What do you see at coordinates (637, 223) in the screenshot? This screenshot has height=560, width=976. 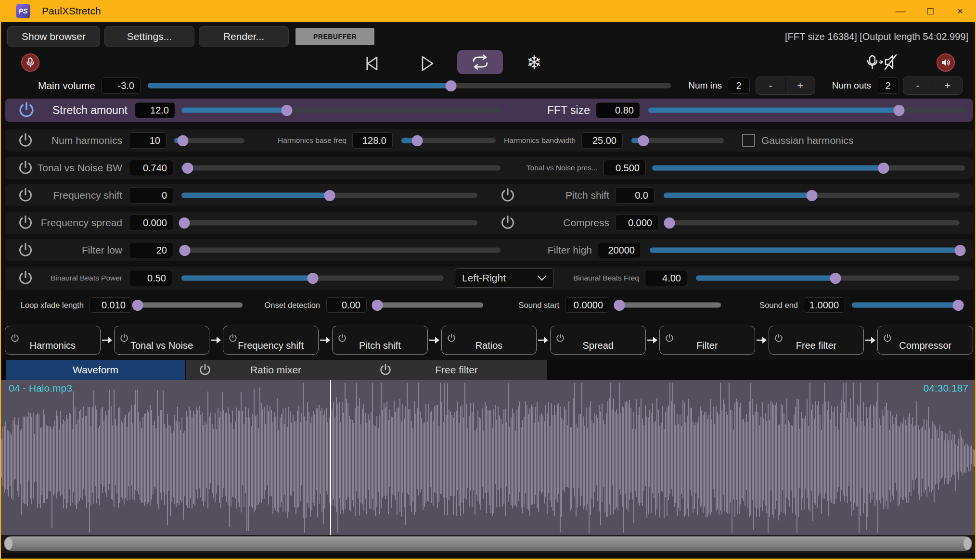 I see `compress-value: 0.000` at bounding box center [637, 223].